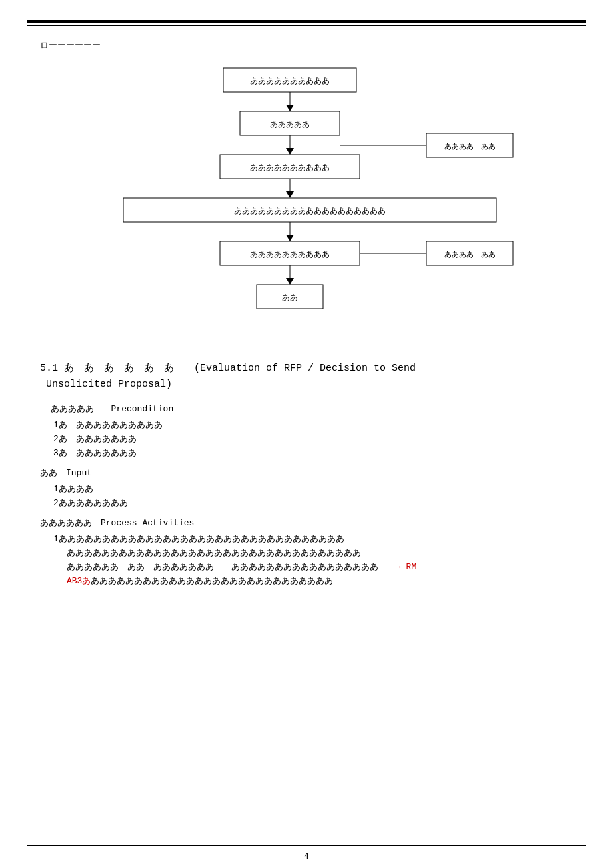  What do you see at coordinates (313, 503) in the screenshot?
I see `input-item-2: 2ああああああああ` at bounding box center [313, 503].